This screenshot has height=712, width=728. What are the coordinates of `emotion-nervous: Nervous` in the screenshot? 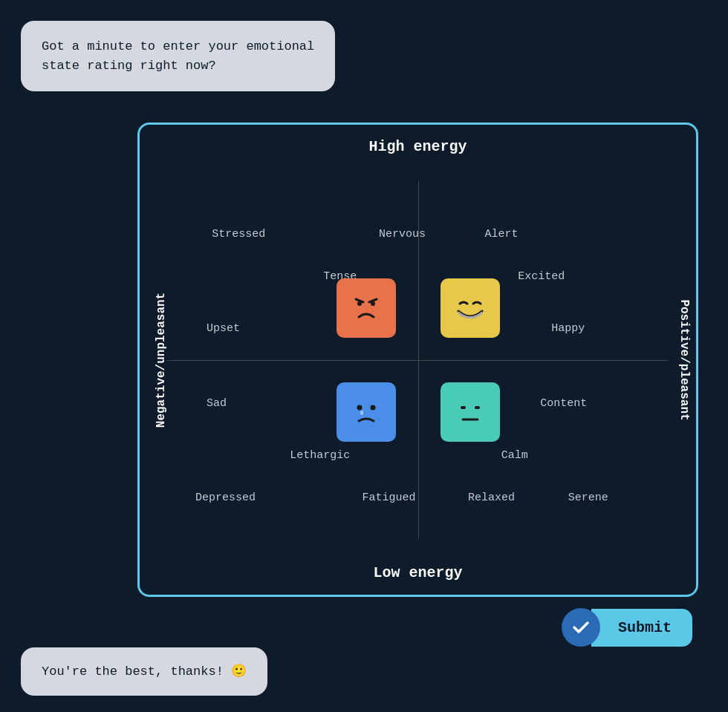 It's located at (403, 235).